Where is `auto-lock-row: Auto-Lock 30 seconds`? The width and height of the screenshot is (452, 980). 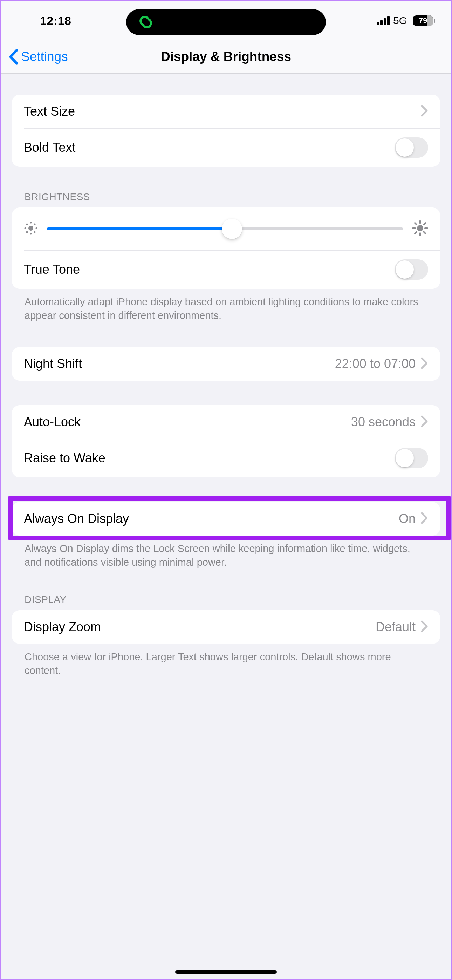
auto-lock-row: Auto-Lock 30 seconds is located at coordinates (226, 422).